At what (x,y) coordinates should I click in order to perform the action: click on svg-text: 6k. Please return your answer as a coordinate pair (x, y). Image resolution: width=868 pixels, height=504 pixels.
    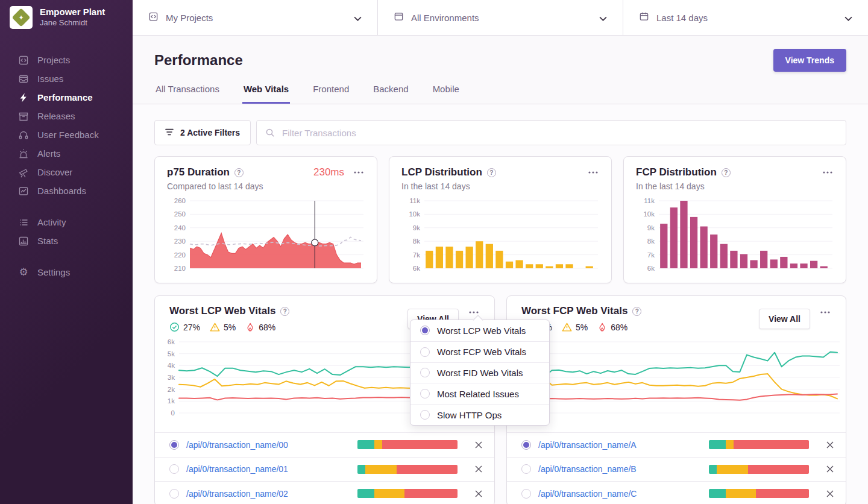
    Looking at the image, I should click on (171, 342).